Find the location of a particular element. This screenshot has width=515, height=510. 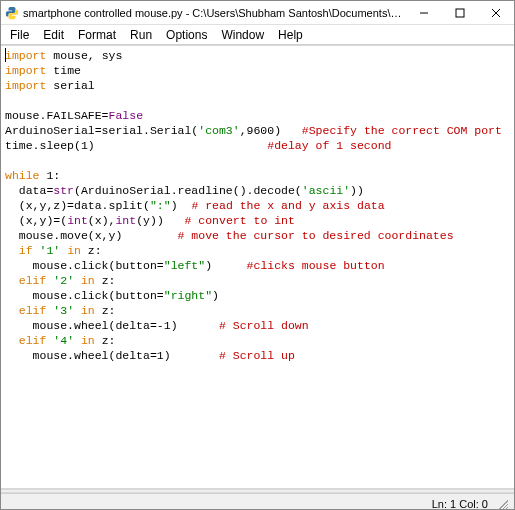

menu-format: Format is located at coordinates (97, 35).